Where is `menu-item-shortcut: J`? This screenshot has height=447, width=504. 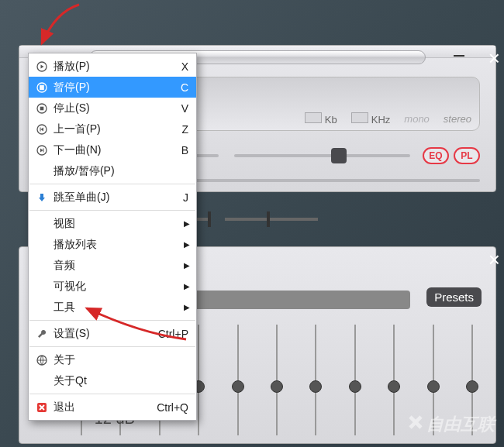
menu-item-shortcut: J is located at coordinates (181, 198).